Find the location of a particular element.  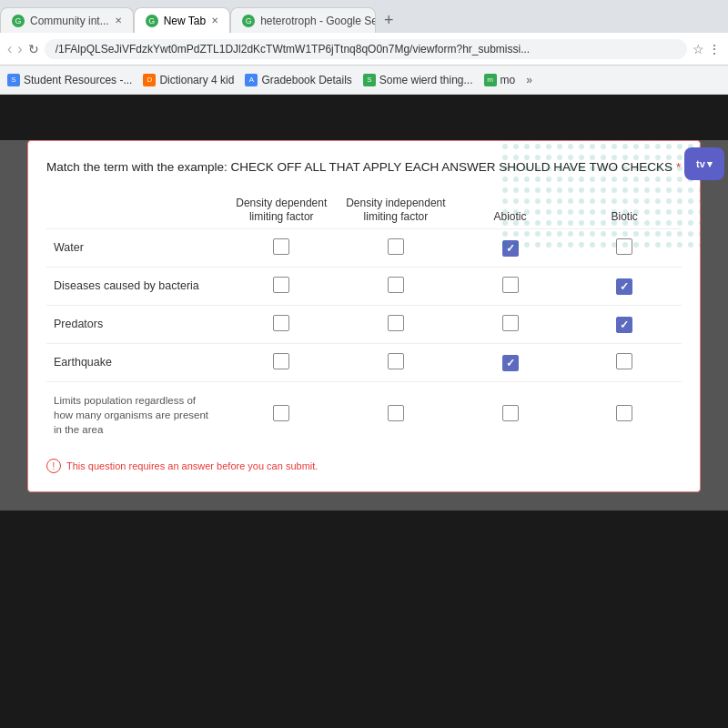

checkbox-diseases-density-indep is located at coordinates (396, 285).